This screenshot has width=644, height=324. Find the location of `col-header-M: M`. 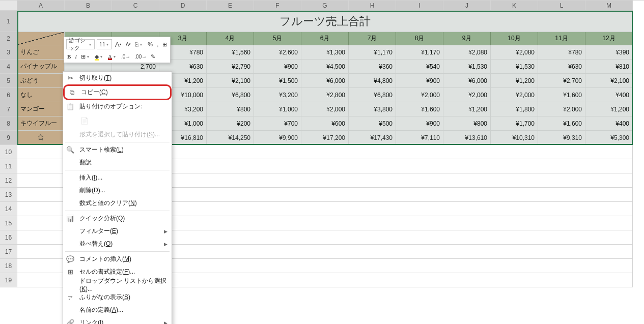

col-header-M: M is located at coordinates (609, 6).